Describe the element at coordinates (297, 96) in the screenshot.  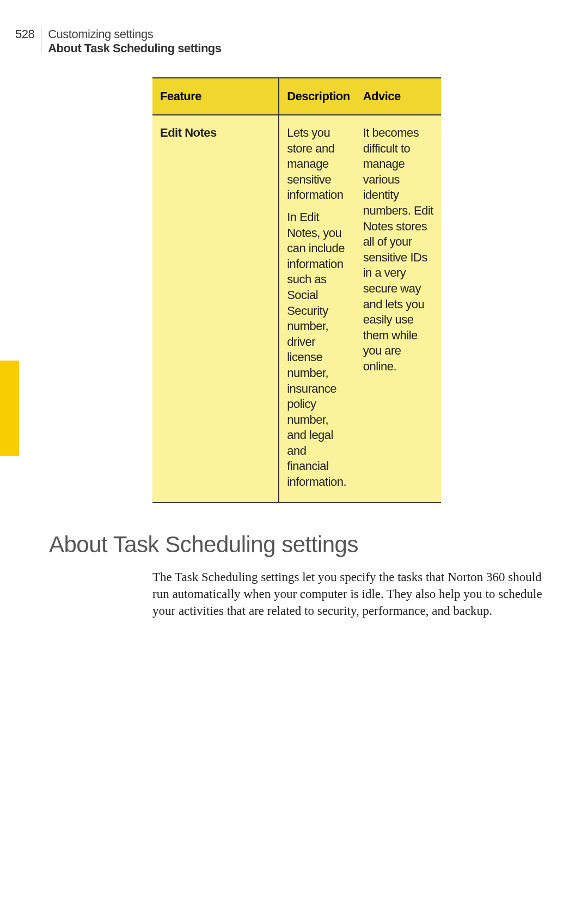
I see `table-header-row: Feature Description Advice` at that location.